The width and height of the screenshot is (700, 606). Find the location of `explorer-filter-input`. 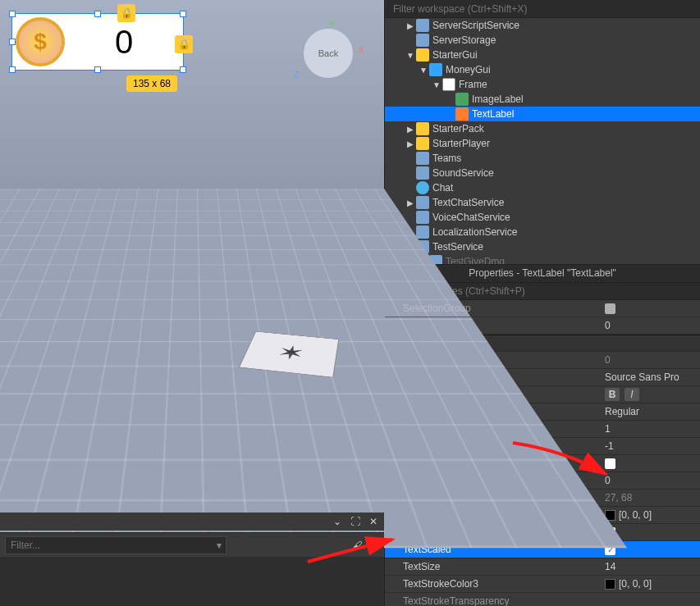

explorer-filter-input is located at coordinates (542, 9).